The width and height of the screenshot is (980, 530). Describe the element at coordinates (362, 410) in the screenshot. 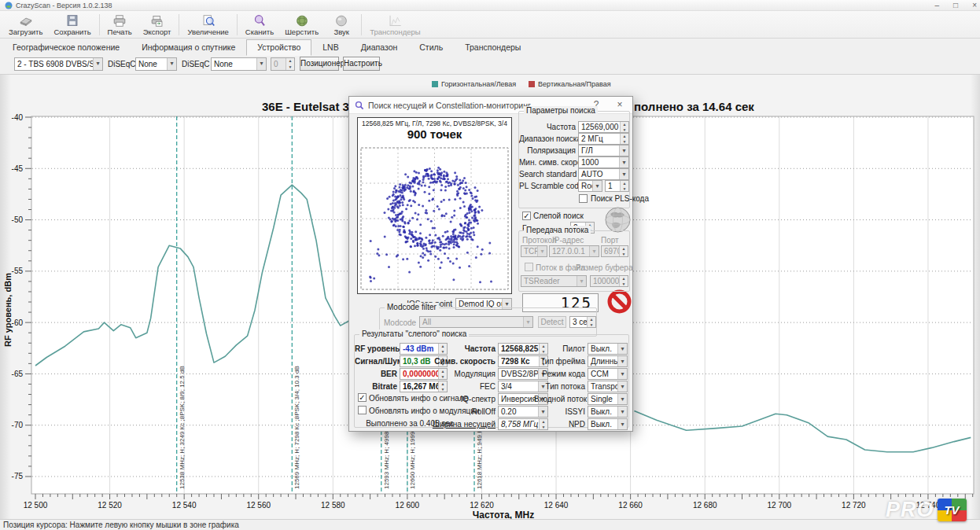

I see `update-modulation-checkbox` at that location.